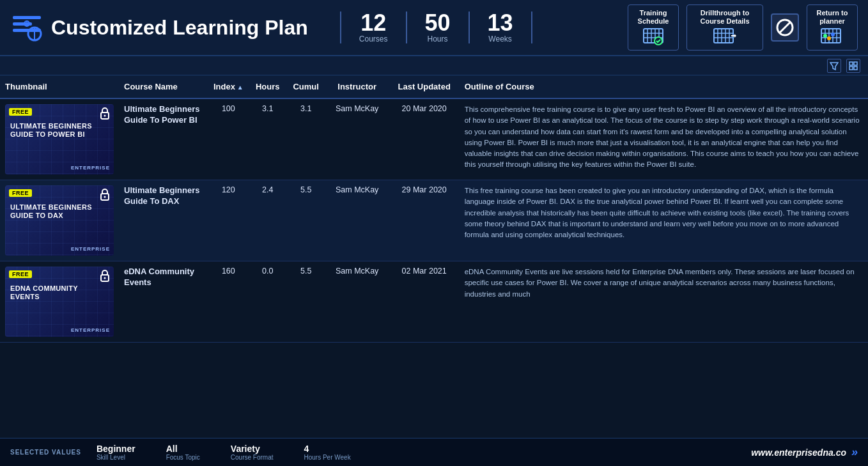 The image size is (868, 466). I want to click on hours-cell: 2.4, so click(268, 221).